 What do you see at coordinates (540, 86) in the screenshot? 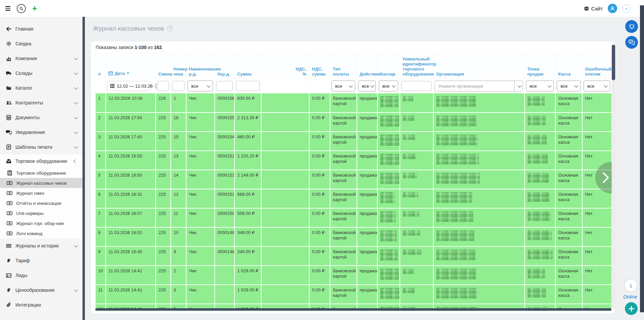
I see `sales-point-filter-select: все` at bounding box center [540, 86].